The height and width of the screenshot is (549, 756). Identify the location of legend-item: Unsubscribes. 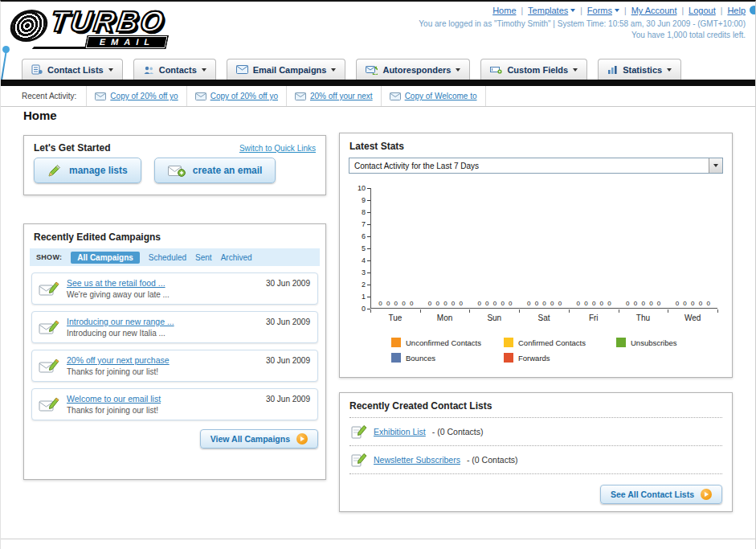
(672, 342).